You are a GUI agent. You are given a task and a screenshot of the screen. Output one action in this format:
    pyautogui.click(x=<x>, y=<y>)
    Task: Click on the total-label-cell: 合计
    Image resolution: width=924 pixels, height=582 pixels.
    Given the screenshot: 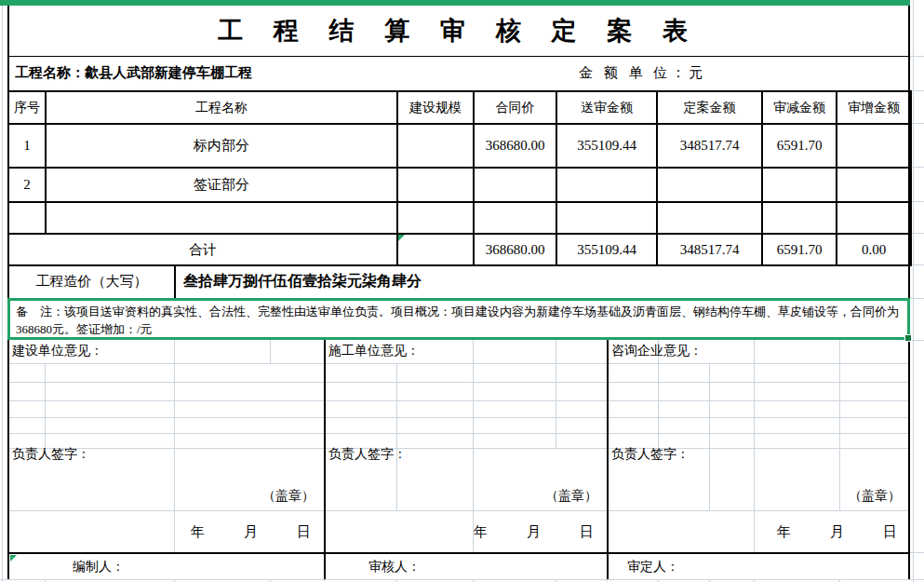 What is the action you would take?
    pyautogui.click(x=203, y=250)
    